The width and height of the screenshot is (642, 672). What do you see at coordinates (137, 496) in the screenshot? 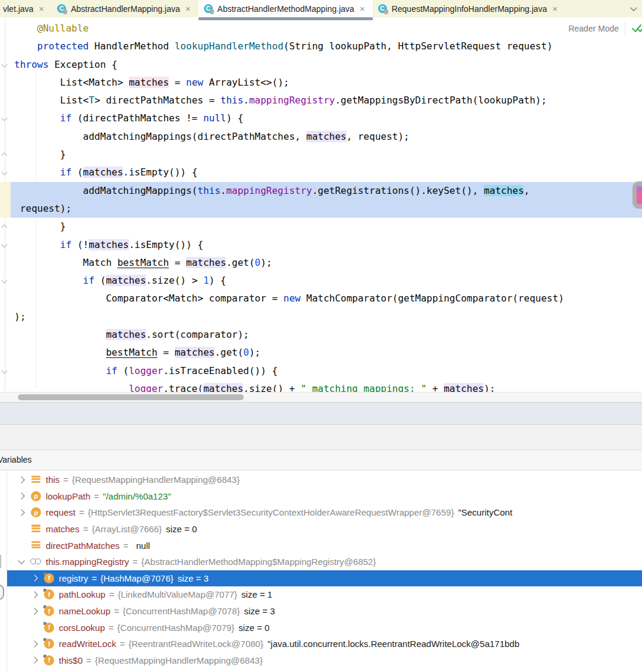
I see `variable-string-value: "/admin/%0a123"` at bounding box center [137, 496].